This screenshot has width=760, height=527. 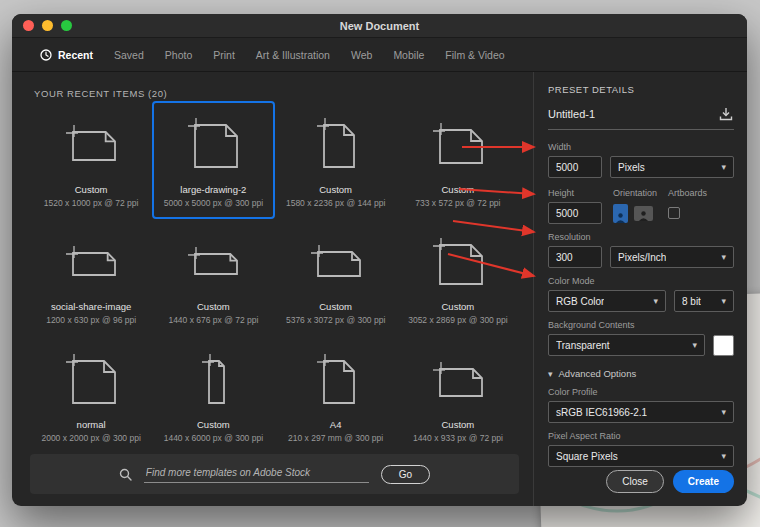 What do you see at coordinates (575, 167) in the screenshot?
I see `width-input` at bounding box center [575, 167].